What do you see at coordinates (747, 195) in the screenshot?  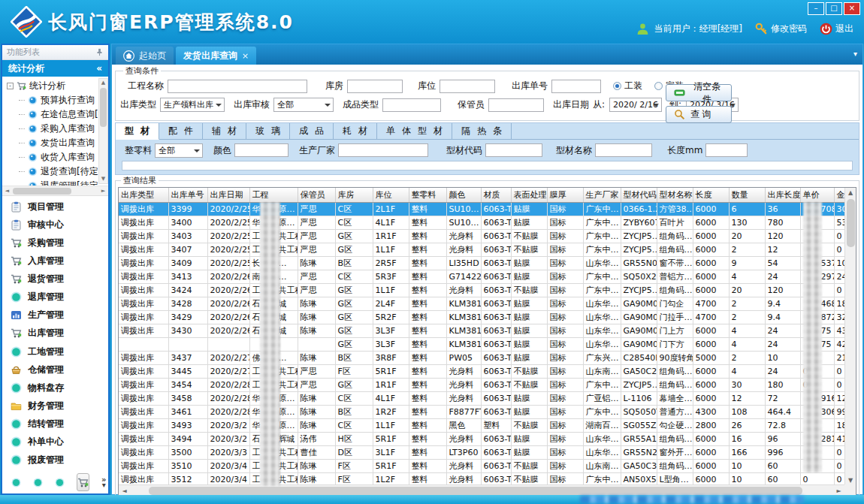 I see `column-header: 数量` at bounding box center [747, 195].